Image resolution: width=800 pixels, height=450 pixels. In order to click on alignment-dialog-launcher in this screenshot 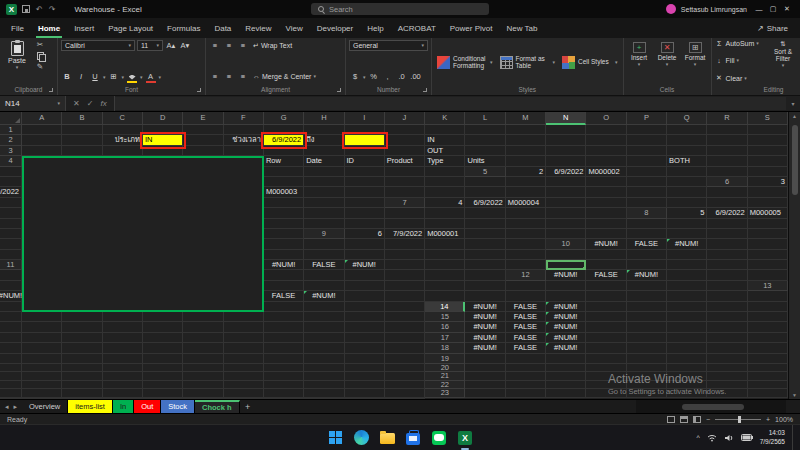, I will do `click(339, 90)`.